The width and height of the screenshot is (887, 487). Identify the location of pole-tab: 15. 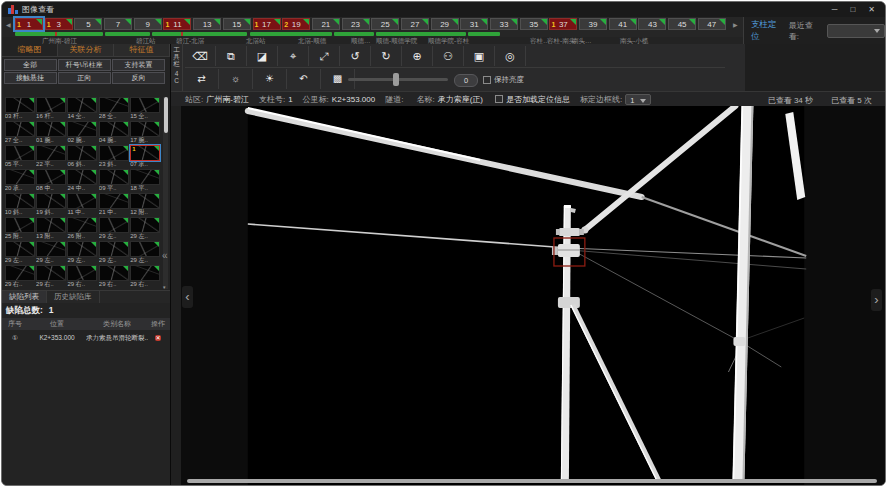
(237, 24).